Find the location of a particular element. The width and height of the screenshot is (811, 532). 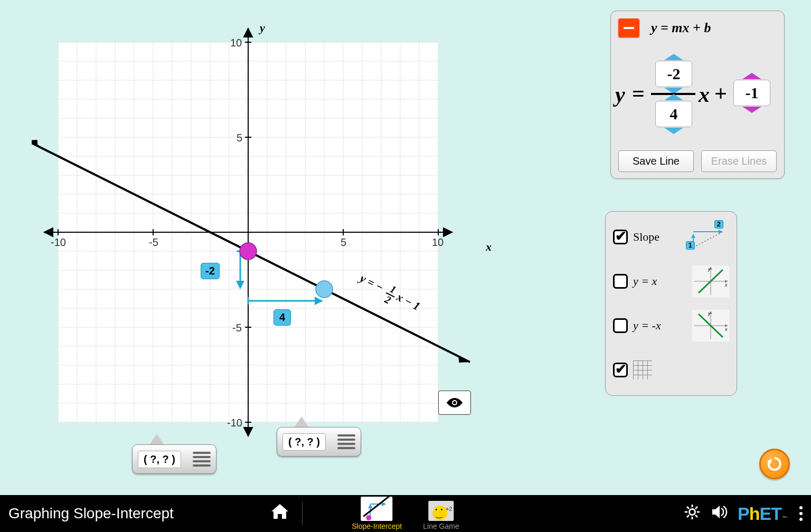

grid-option-row is located at coordinates (671, 370).